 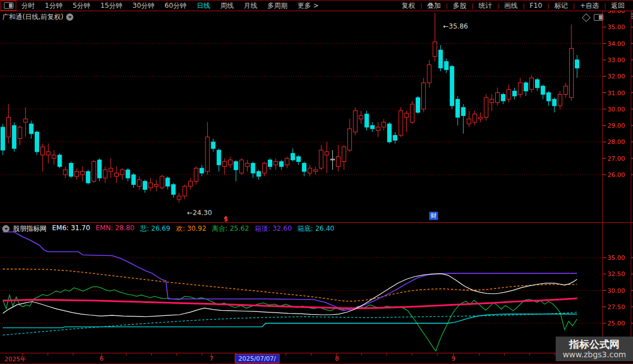 What do you see at coordinates (227, 6) in the screenshot?
I see `period-item: 周线` at bounding box center [227, 6].